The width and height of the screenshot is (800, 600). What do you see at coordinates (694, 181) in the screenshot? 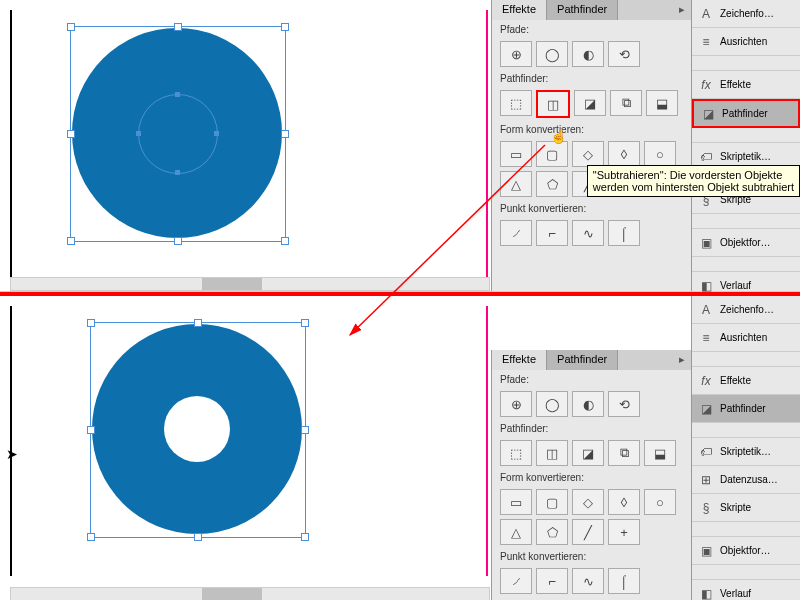
I see `subtract-tooltip: "Subtrahieren": Die vordersten Objekte w…` at bounding box center [694, 181].